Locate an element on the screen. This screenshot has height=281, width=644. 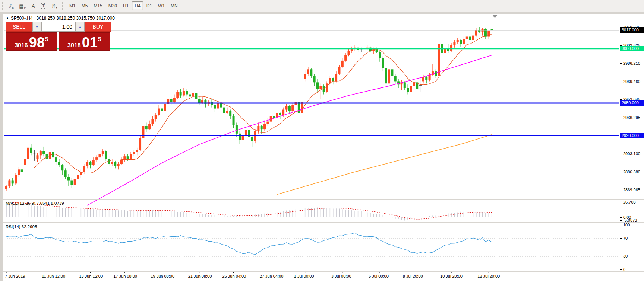
sell-price-main: 98 is located at coordinates (37, 42).